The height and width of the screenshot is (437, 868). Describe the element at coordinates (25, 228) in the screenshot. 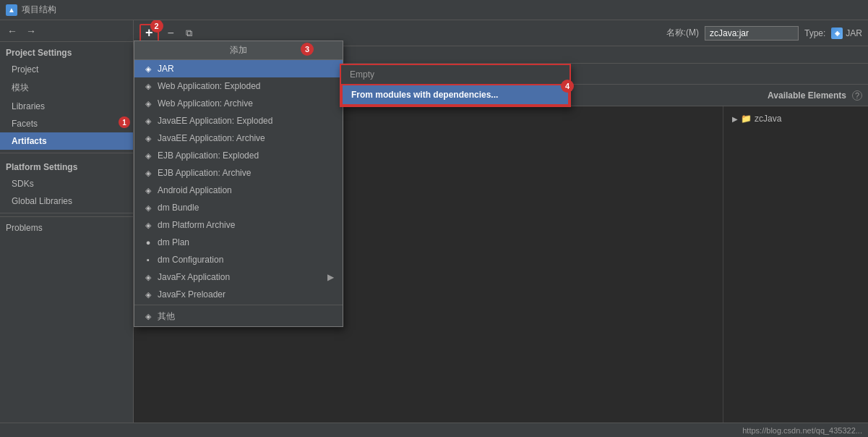

I see `problems-label: Problems` at that location.